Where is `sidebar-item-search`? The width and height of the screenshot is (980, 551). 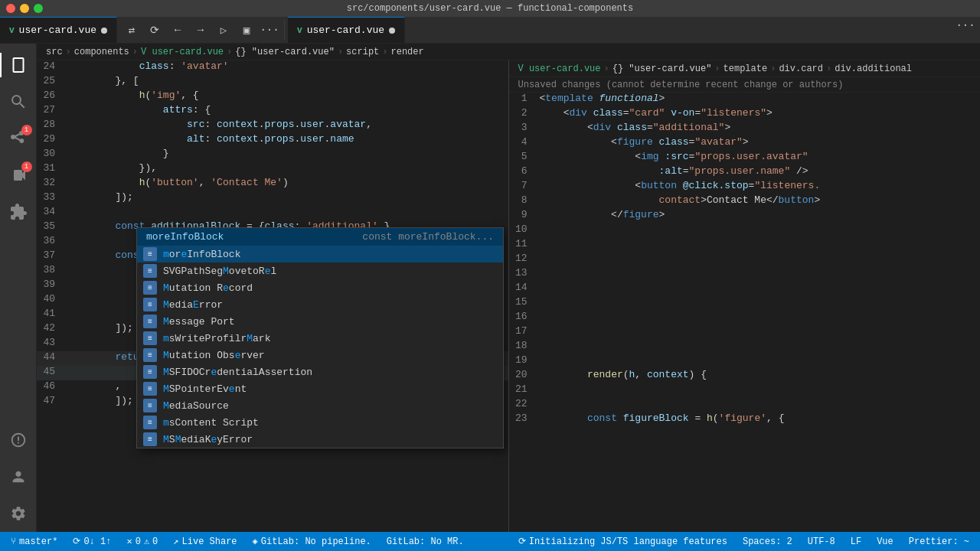
sidebar-item-search is located at coordinates (18, 102).